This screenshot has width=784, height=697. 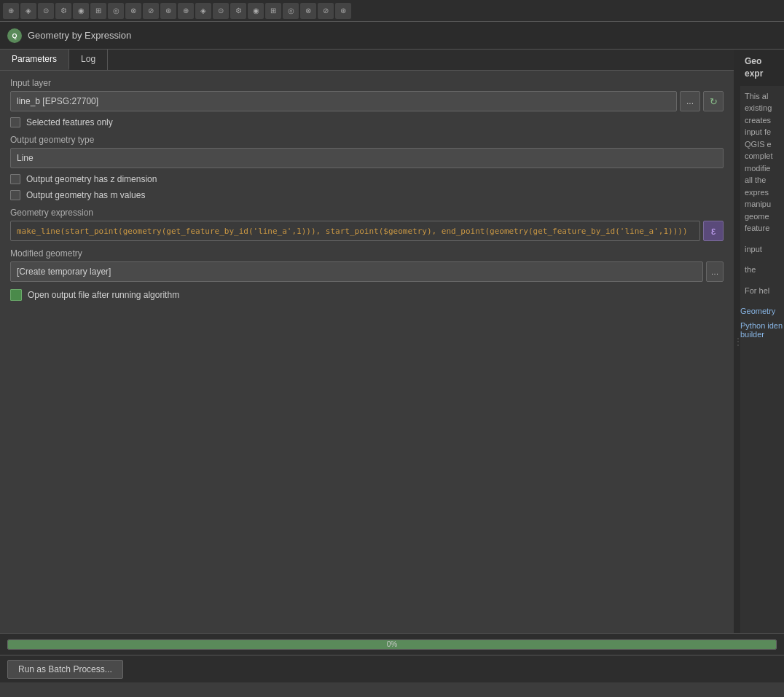 I want to click on modified-geometry-row: …, so click(x=367, y=272).